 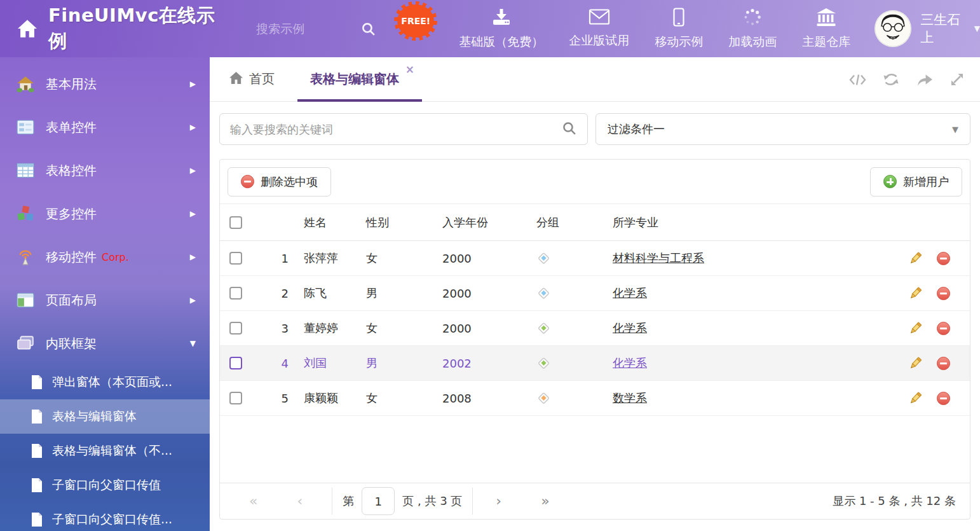 I want to click on user-menu: 三生石上 ▼, so click(x=927, y=29).